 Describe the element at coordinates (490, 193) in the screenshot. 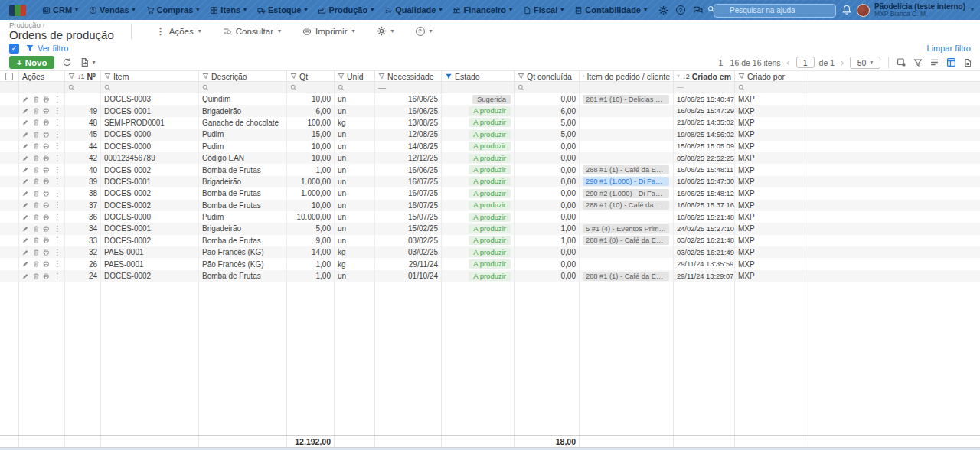

I see `table-row: ⋮ 38 DOCES-0002 Bomba de Frutas 1.000,00…` at that location.